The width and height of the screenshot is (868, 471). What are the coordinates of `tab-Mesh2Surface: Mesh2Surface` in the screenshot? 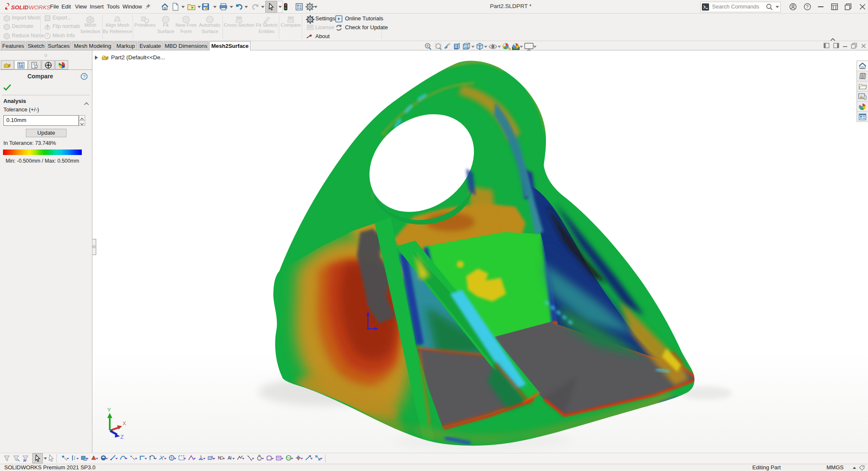 It's located at (230, 46).